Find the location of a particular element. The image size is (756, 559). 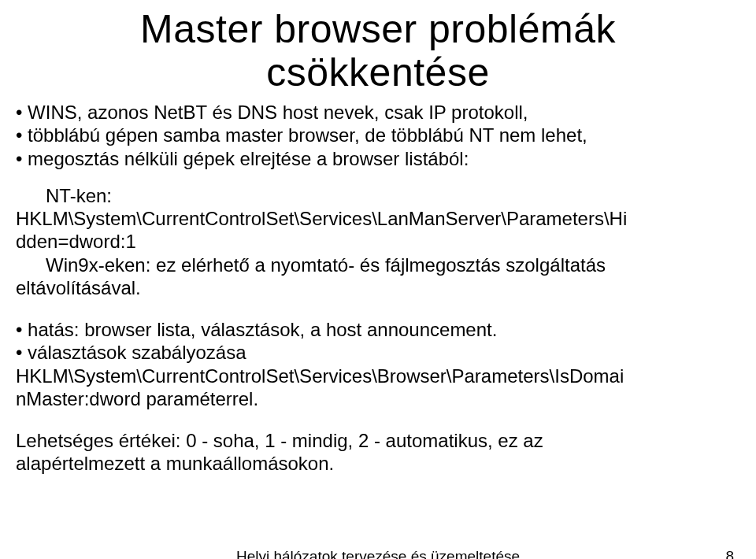

bullet-hide-hosts: megosztás nélküli gépek elrejtése a brow… is located at coordinates (378, 159).